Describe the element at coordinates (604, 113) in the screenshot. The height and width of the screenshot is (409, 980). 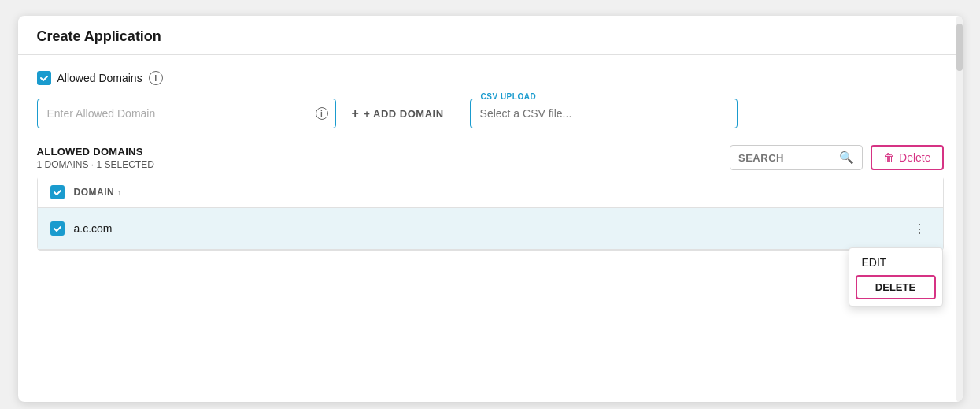
I see `csv-upload-wrapper: CSV UPLOAD` at that location.